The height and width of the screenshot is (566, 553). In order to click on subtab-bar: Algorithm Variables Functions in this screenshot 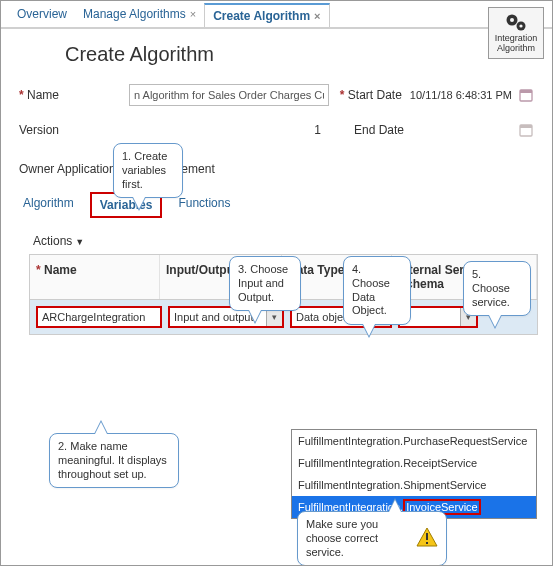, I will do `click(284, 205)`.